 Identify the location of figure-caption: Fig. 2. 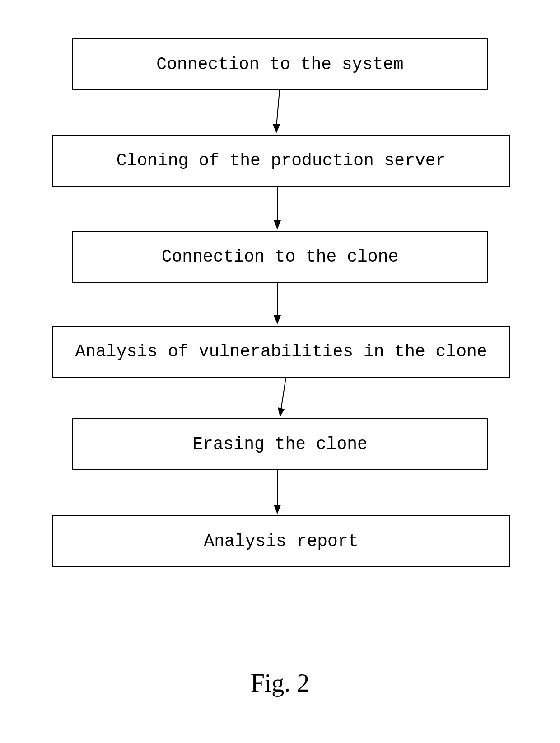
(280, 683).